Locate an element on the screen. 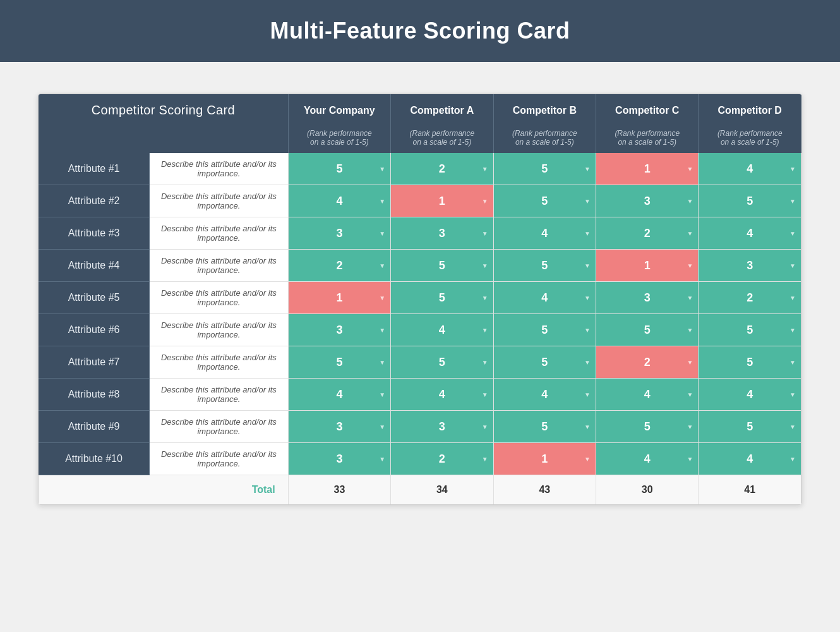 The width and height of the screenshot is (840, 632). total-value: 43 is located at coordinates (544, 490).